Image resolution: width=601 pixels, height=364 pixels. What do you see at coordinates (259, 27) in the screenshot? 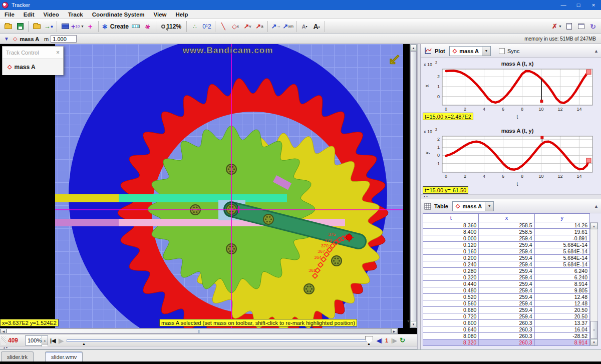
I see `accelerations-button: ↗a` at bounding box center [259, 27].